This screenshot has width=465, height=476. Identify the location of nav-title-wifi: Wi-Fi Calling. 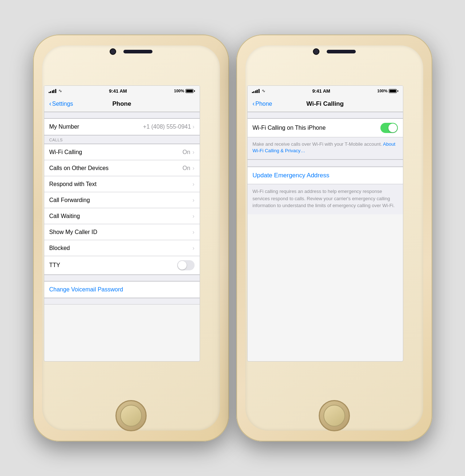
(325, 104).